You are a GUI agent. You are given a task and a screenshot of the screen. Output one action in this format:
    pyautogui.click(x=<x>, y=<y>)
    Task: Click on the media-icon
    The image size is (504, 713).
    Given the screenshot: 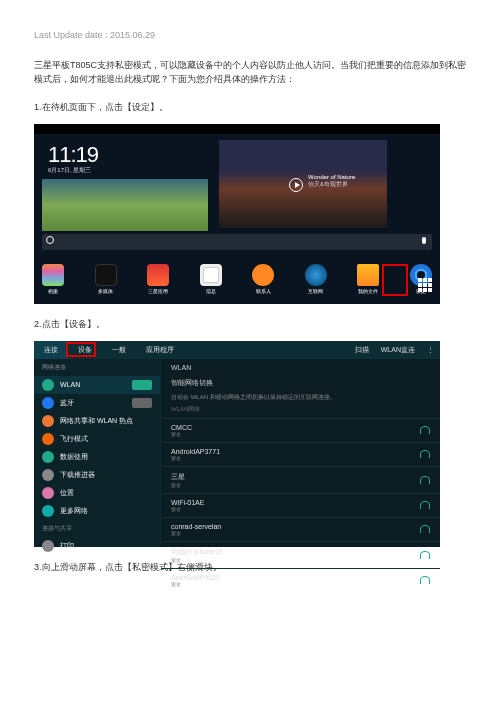 What is the action you would take?
    pyautogui.click(x=106, y=275)
    